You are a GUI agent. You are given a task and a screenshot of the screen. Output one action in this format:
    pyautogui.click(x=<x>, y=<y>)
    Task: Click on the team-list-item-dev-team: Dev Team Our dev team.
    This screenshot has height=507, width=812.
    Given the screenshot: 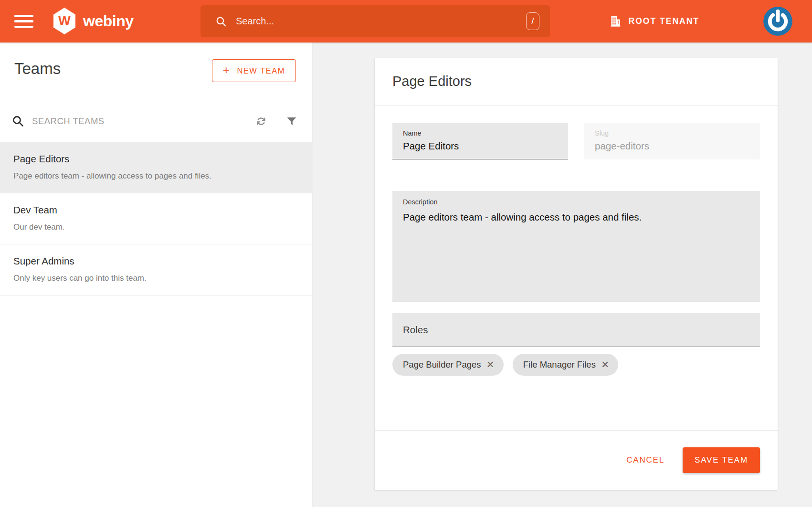 What is the action you would take?
    pyautogui.click(x=156, y=219)
    